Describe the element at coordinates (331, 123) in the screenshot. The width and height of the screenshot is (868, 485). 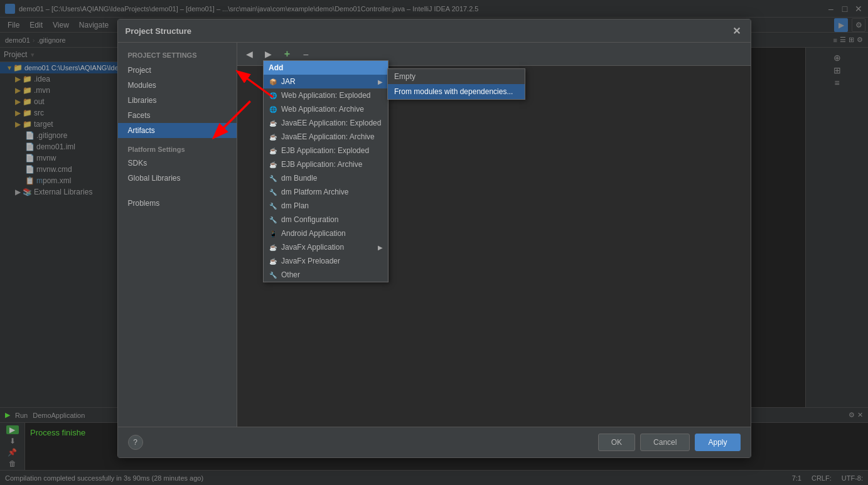
I see `dropdown-item-javaee-exploded-label: JavaEE Application: Exploded` at that location.